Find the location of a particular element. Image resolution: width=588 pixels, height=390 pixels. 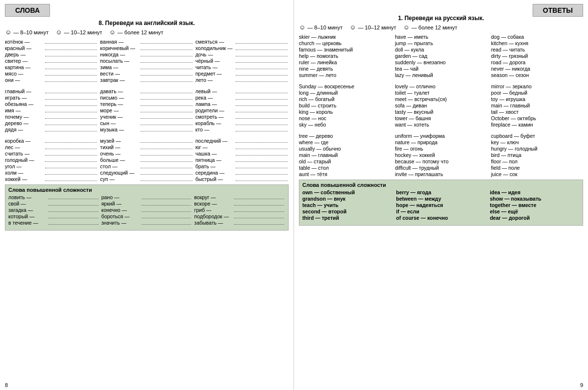

answer-pair: help — помогать is located at coordinates (345, 56).